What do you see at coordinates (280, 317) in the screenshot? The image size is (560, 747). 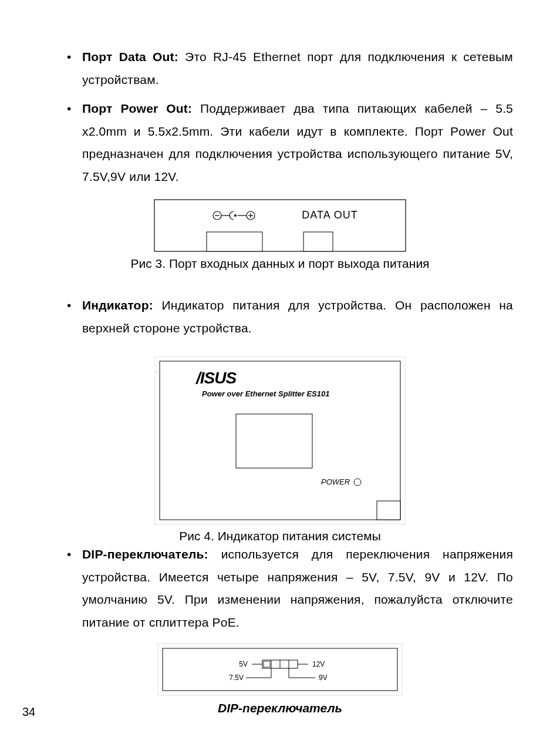 I see `bullet-list-2: Индикатор: Индикатор питания для устройс…` at bounding box center [280, 317].